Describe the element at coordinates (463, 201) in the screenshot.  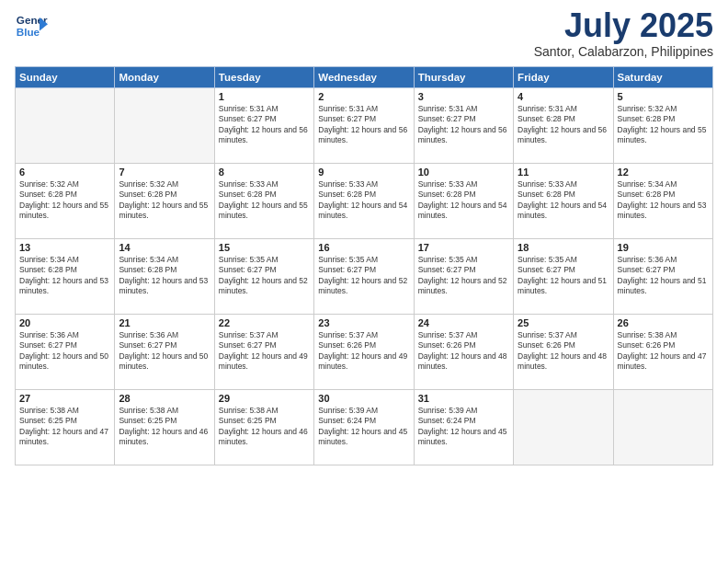
I see `table-row: 10Sunrise: 5:33 AMSunset: 6:28 PMDayligh…` at that location.